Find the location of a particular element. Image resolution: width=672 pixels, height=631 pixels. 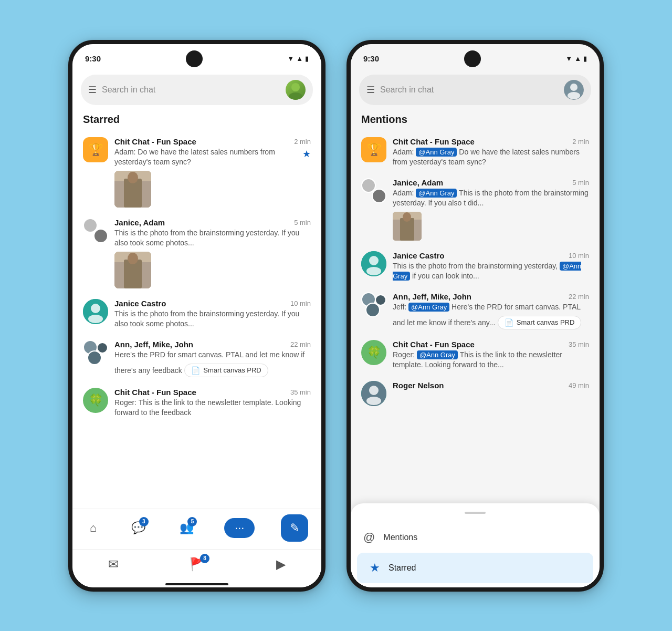

chat-time-r-janice-adam: 5 min is located at coordinates (581, 183).